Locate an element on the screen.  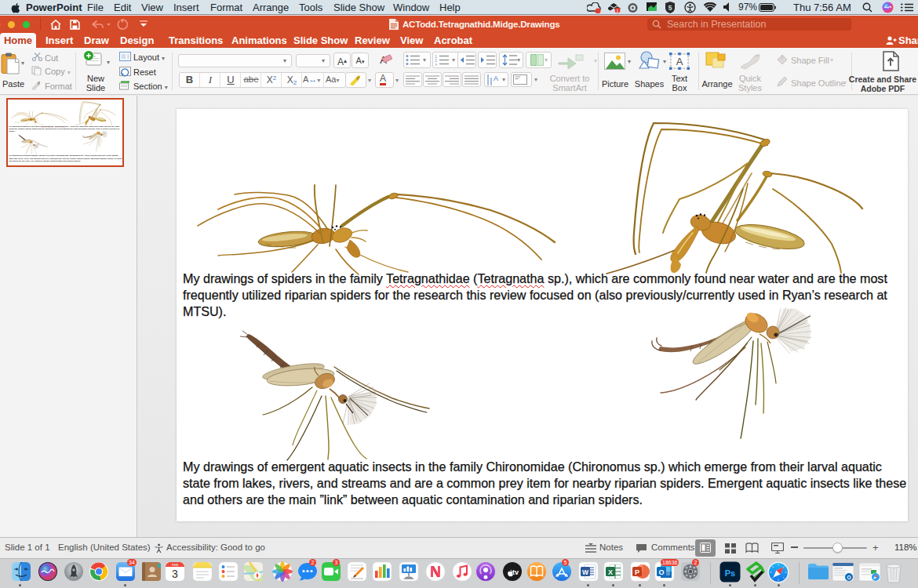
svg-text: P is located at coordinates (637, 572).